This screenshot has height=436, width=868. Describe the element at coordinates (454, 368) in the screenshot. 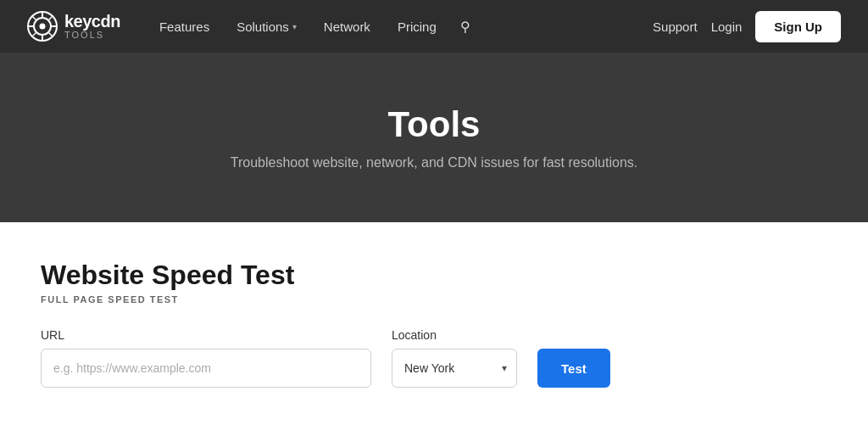

I see `location-select-wrapper: New York Los Angeles London Frankfurt Si…` at that location.